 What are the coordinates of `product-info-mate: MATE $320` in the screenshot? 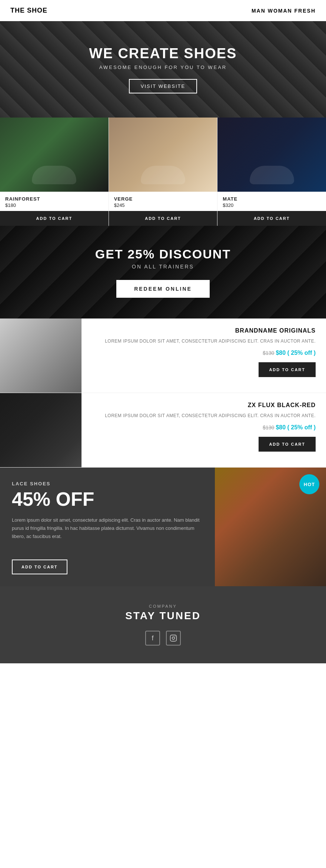 It's located at (272, 201).